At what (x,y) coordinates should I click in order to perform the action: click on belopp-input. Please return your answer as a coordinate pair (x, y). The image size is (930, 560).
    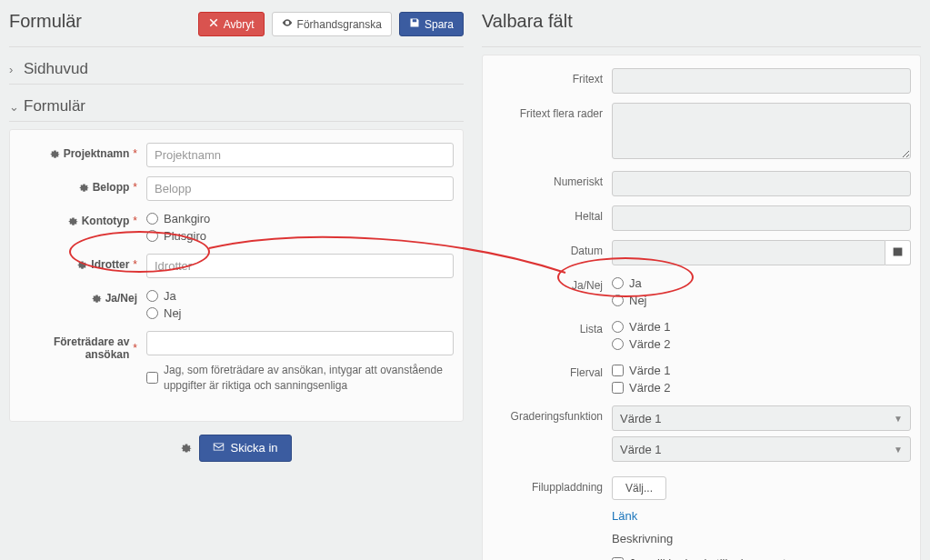
    Looking at the image, I should click on (300, 189).